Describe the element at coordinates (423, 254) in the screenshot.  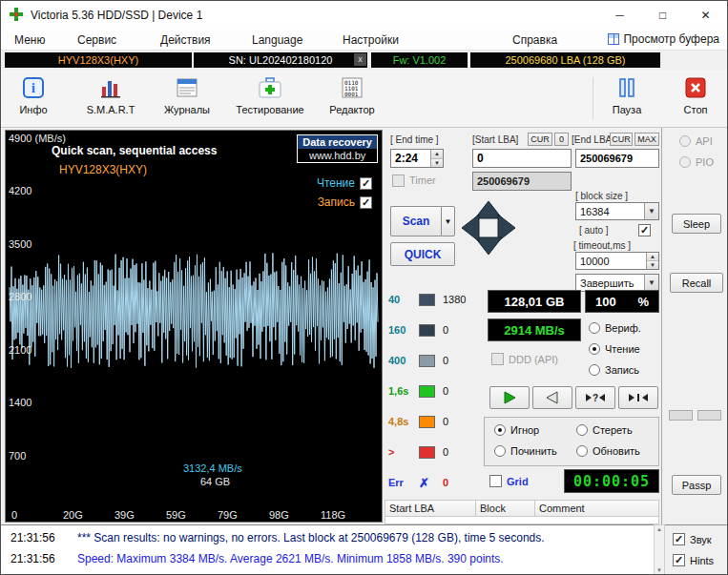
I see `quick-button: QUICK` at that location.